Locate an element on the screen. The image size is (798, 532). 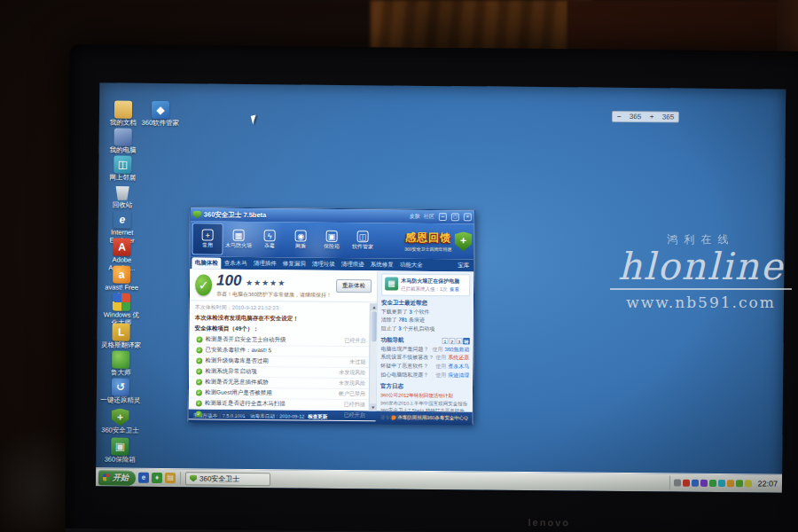
nav-antivirus: ϟ杀毒 is located at coordinates (270, 239).